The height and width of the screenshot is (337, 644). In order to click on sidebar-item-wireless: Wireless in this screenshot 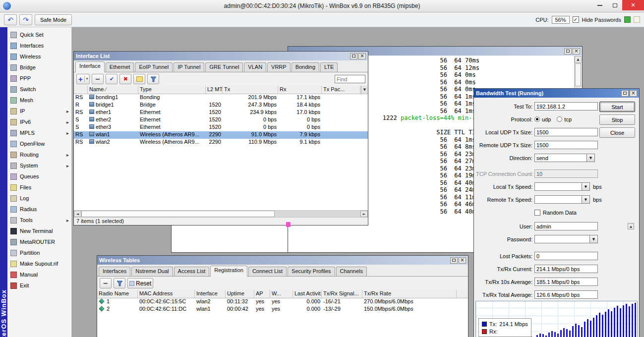, I will do `click(40, 56)`.